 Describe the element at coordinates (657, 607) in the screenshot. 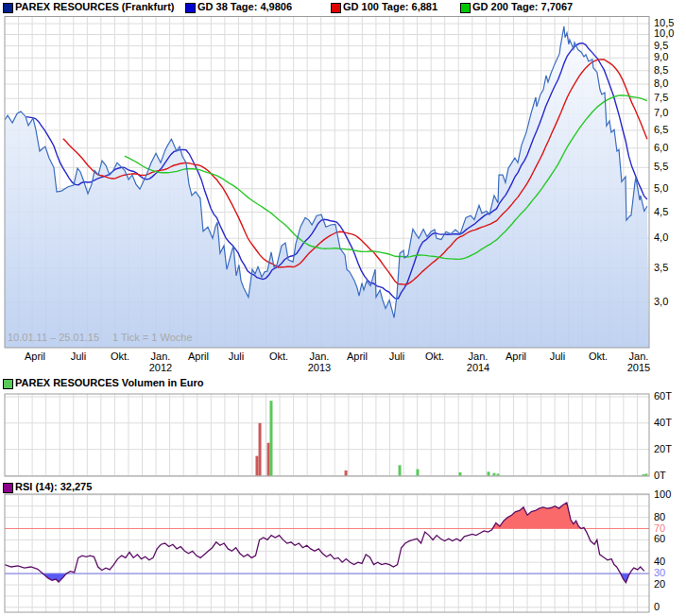

I see `rsi-y-axis-label: 0` at that location.